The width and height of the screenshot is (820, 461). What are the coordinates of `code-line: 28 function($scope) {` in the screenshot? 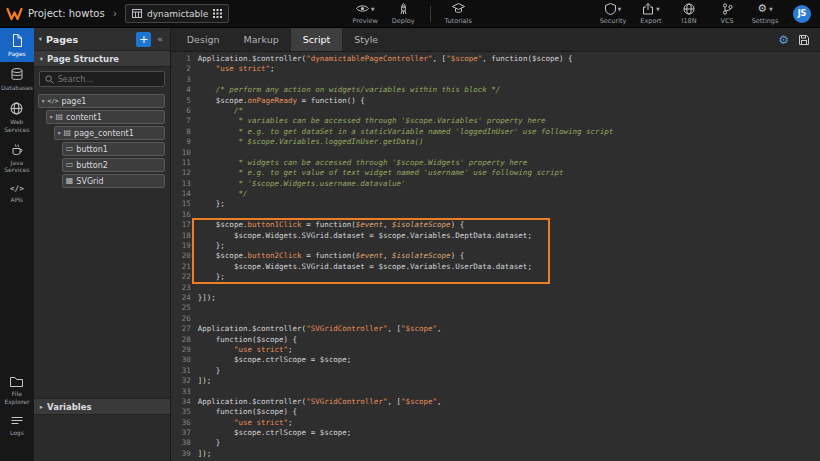 It's located at (496, 340).